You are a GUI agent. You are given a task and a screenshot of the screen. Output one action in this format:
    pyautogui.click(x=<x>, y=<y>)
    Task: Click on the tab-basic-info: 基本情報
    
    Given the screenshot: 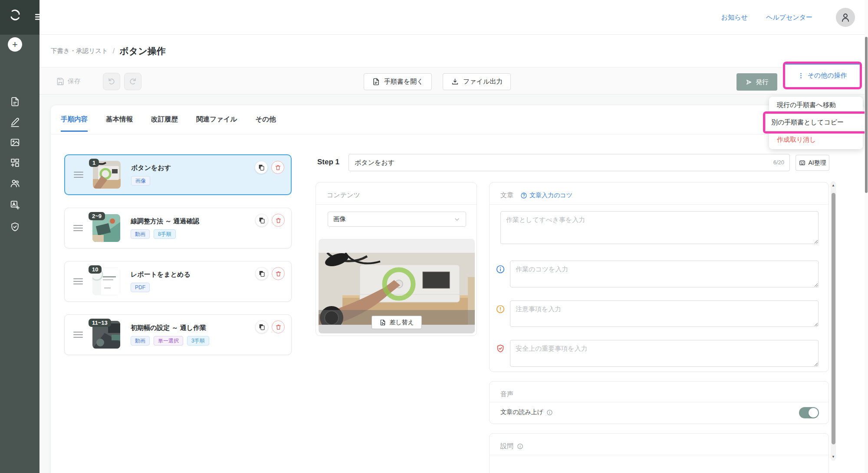 What is the action you would take?
    pyautogui.click(x=119, y=123)
    